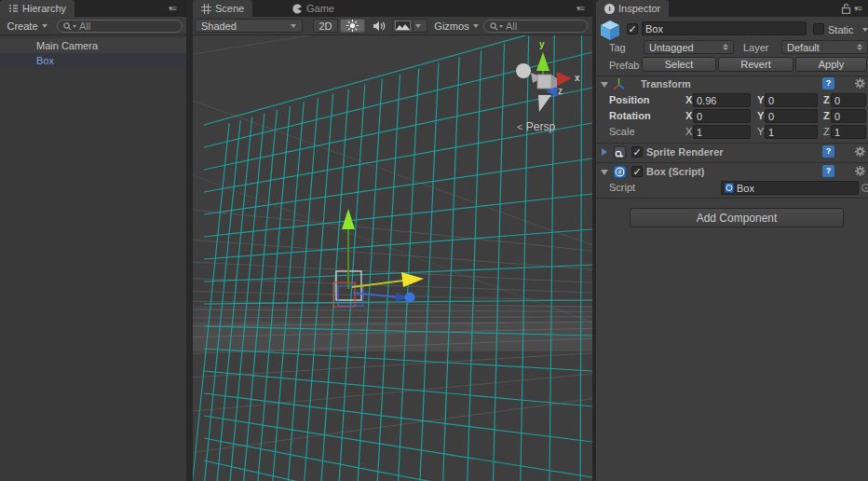 The image size is (868, 481). What do you see at coordinates (172, 8) in the screenshot?
I see `hierarchy-pane-menu-icon: ▾≡` at bounding box center [172, 8].